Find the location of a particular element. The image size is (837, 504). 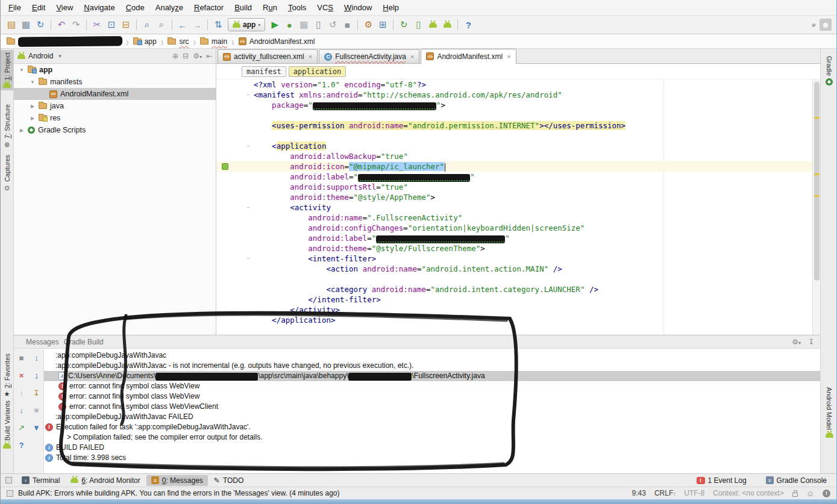

menu-view: View is located at coordinates (64, 8).